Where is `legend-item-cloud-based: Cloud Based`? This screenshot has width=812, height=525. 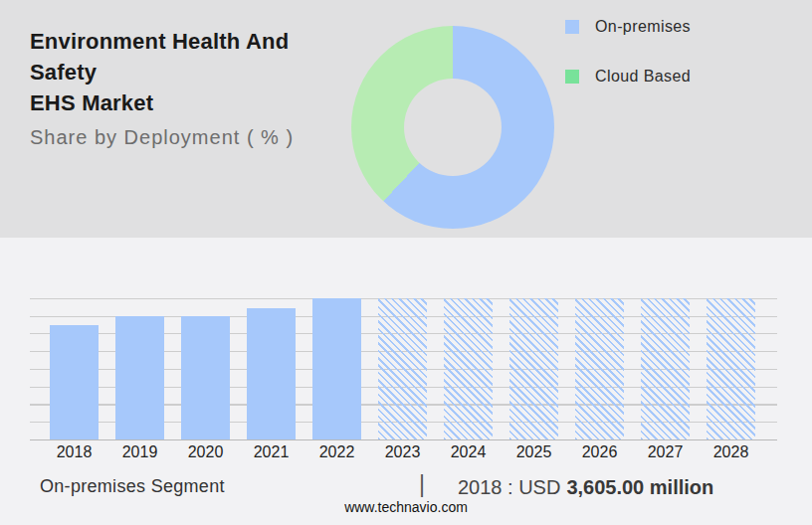
legend-item-cloud-based: Cloud Based is located at coordinates (628, 77).